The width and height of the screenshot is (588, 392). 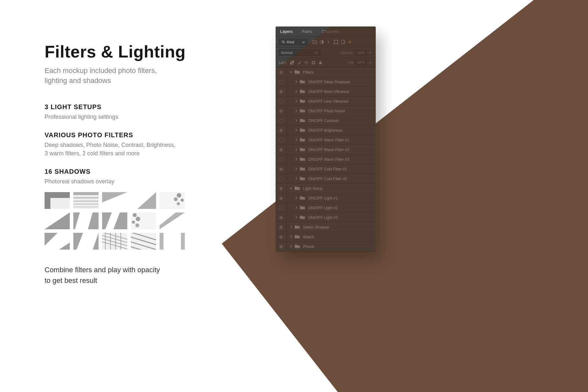 What do you see at coordinates (313, 63) in the screenshot?
I see `artboard-icon` at bounding box center [313, 63].